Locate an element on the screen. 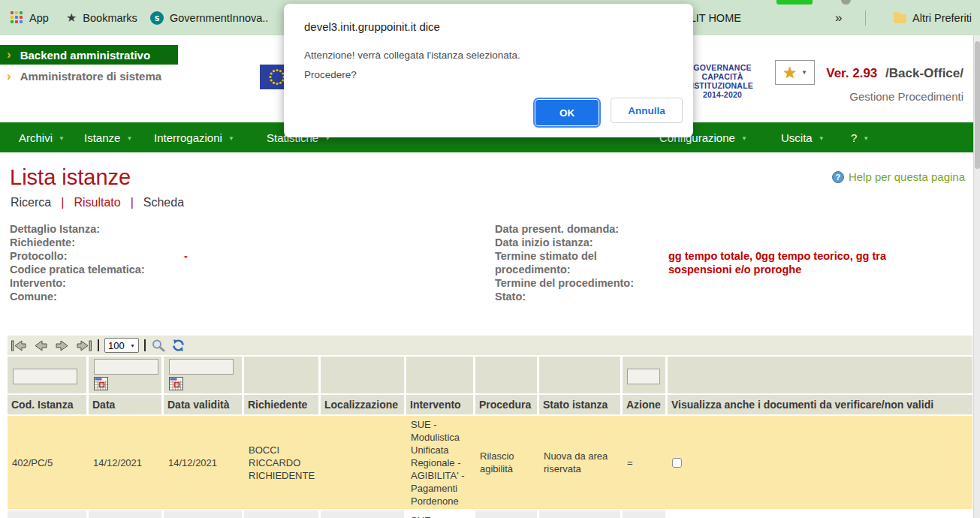  other-favorites-label: Altri Preferiti is located at coordinates (942, 18).